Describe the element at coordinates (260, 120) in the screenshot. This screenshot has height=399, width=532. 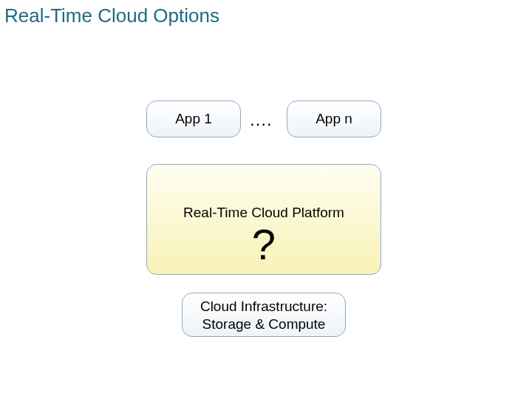
I see `ellipsis: ….` at that location.